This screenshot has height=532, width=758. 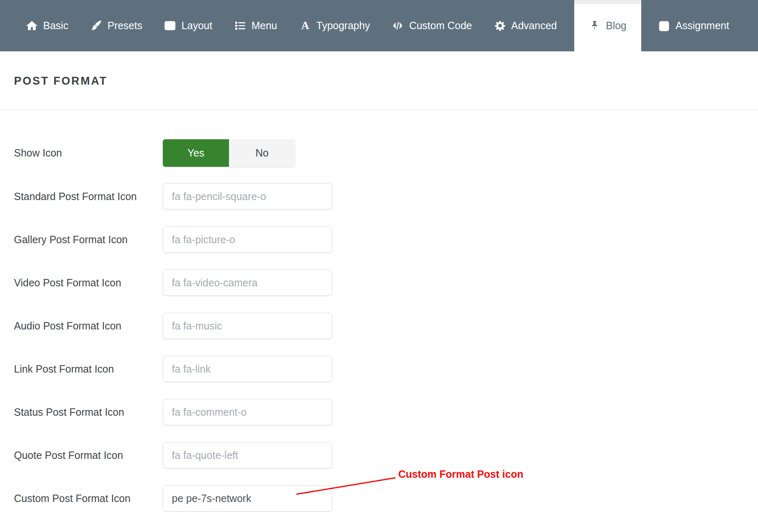 What do you see at coordinates (664, 25) in the screenshot?
I see `check-square-icon` at bounding box center [664, 25].